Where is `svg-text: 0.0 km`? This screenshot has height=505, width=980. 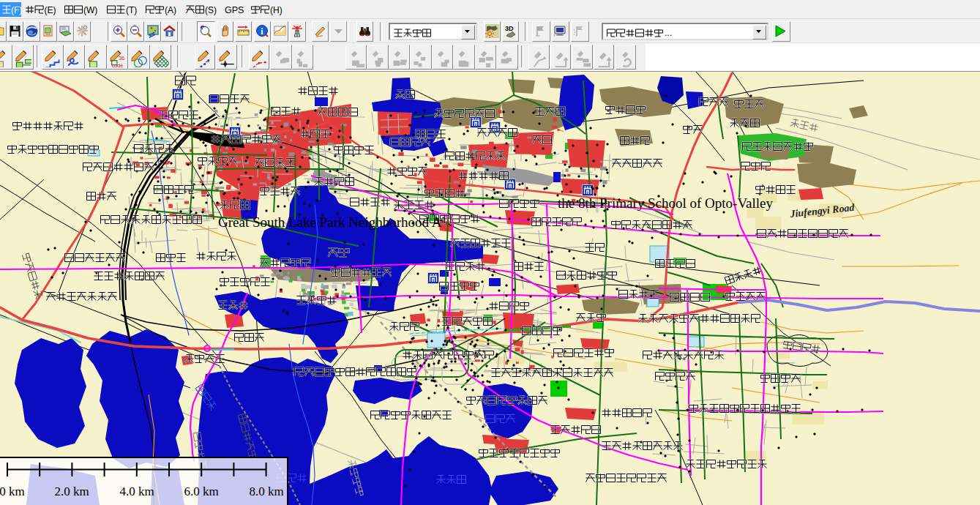 svg-text: 0.0 km is located at coordinates (12, 492).